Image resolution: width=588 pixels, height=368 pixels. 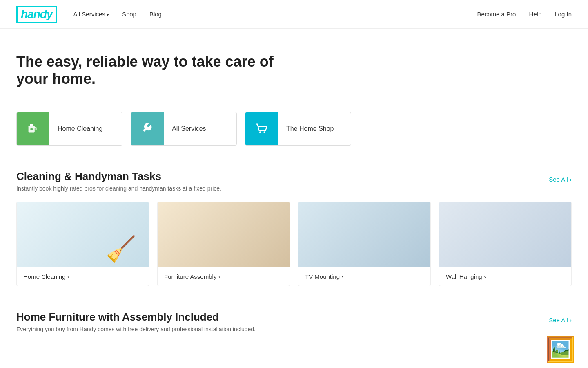 I want to click on tv-mounting-label: TV Mounting, so click(x=364, y=276).